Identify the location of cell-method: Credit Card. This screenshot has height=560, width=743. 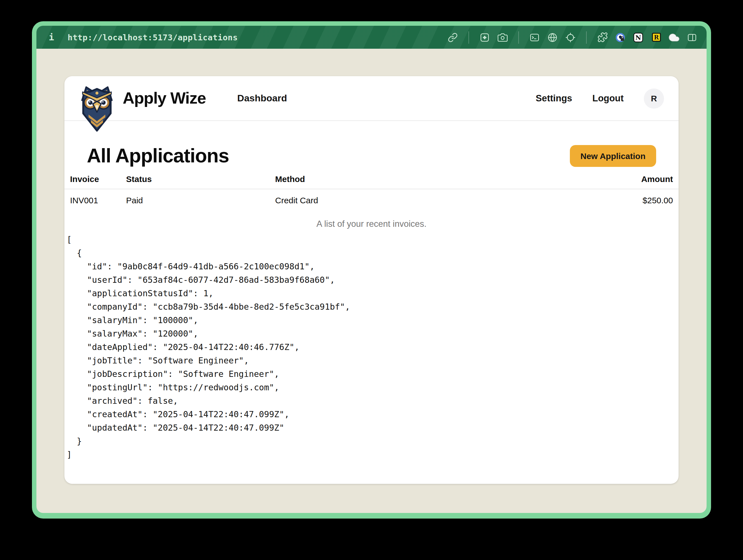
(407, 200).